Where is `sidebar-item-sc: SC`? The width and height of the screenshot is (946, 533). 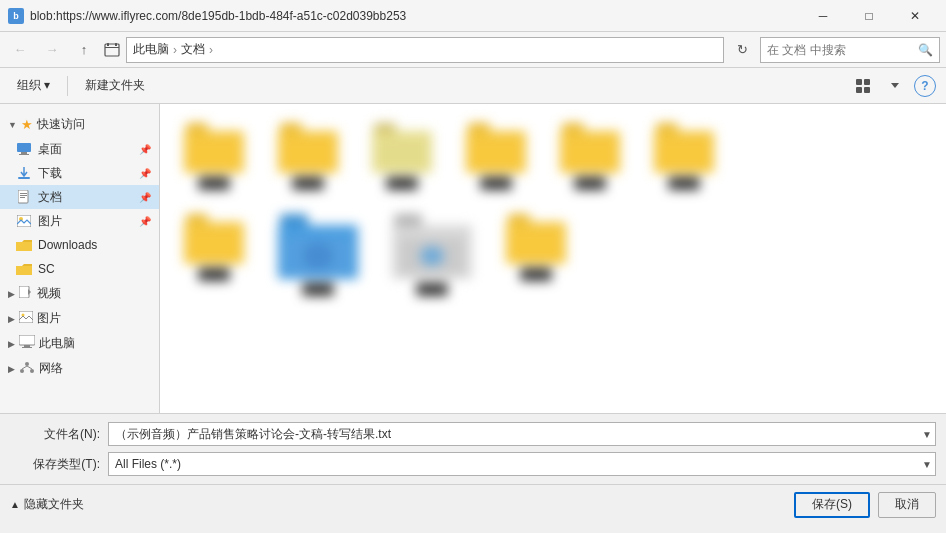 sidebar-item-sc: SC is located at coordinates (80, 269).